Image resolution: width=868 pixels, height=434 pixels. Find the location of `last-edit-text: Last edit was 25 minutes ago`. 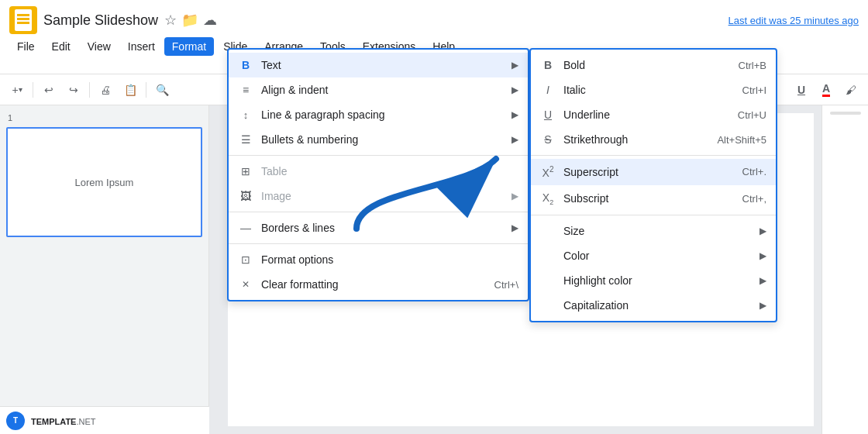

last-edit-text: Last edit was 25 minutes ago is located at coordinates (794, 20).